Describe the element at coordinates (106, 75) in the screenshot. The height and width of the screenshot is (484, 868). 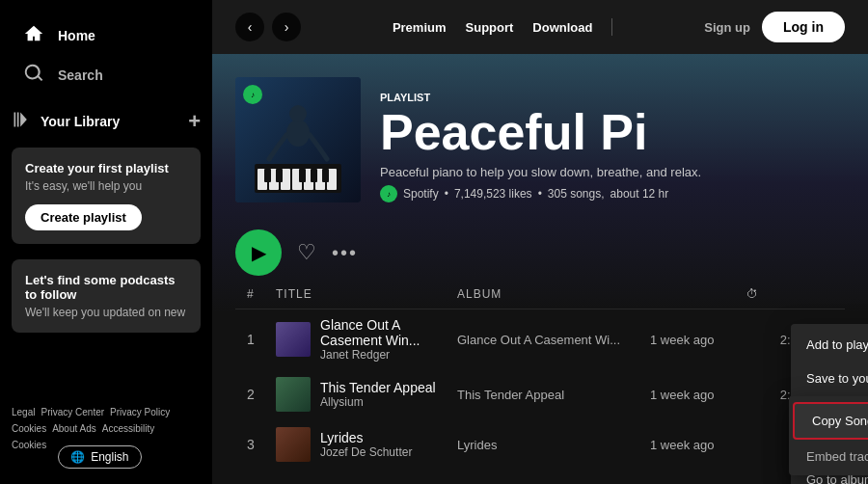
I see `sidebar-item-search: Search` at that location.